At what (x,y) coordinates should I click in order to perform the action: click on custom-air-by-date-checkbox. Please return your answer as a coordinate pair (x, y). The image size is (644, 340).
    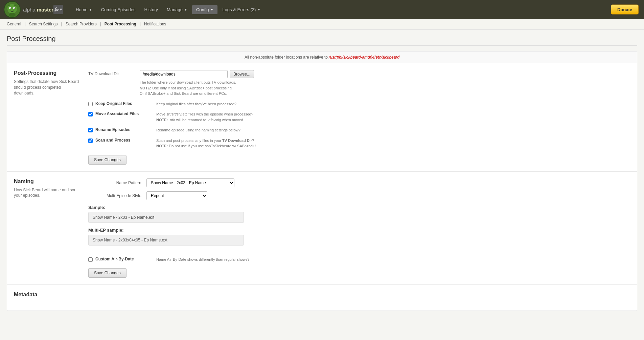
    Looking at the image, I should click on (91, 259).